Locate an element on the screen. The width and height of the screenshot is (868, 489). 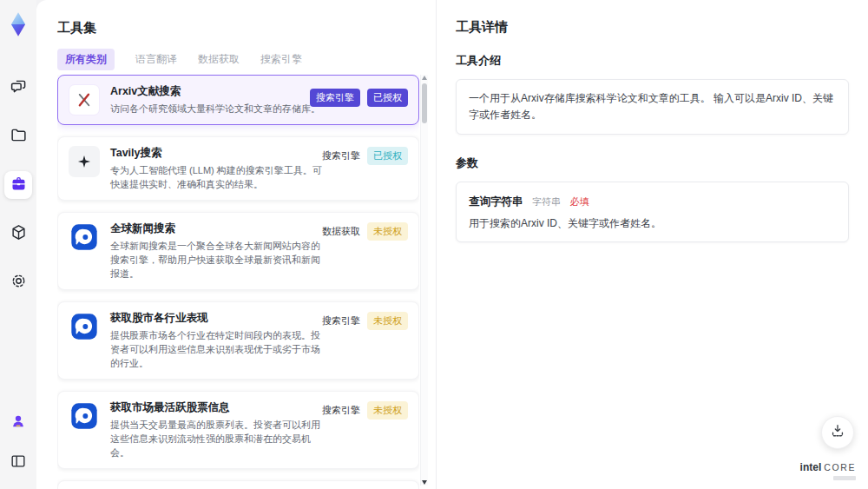
arxiv-icon is located at coordinates (84, 100).